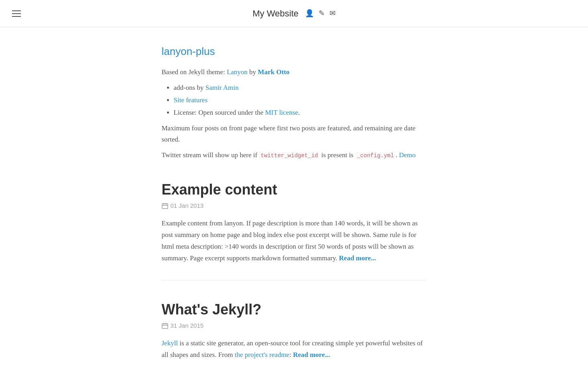 This screenshot has width=588, height=373. What do you see at coordinates (332, 14) in the screenshot?
I see `mail-icon: ✉` at bounding box center [332, 14].